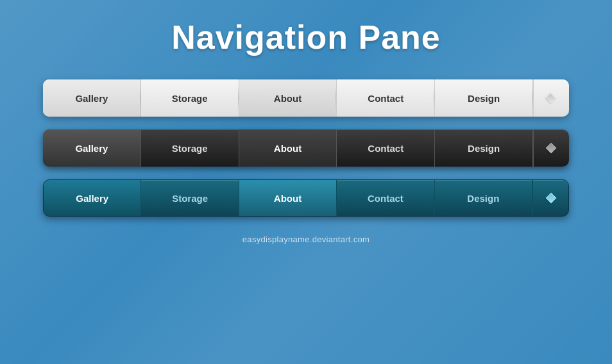  I want to click on nav-item-design-teal: Design, so click(484, 198).